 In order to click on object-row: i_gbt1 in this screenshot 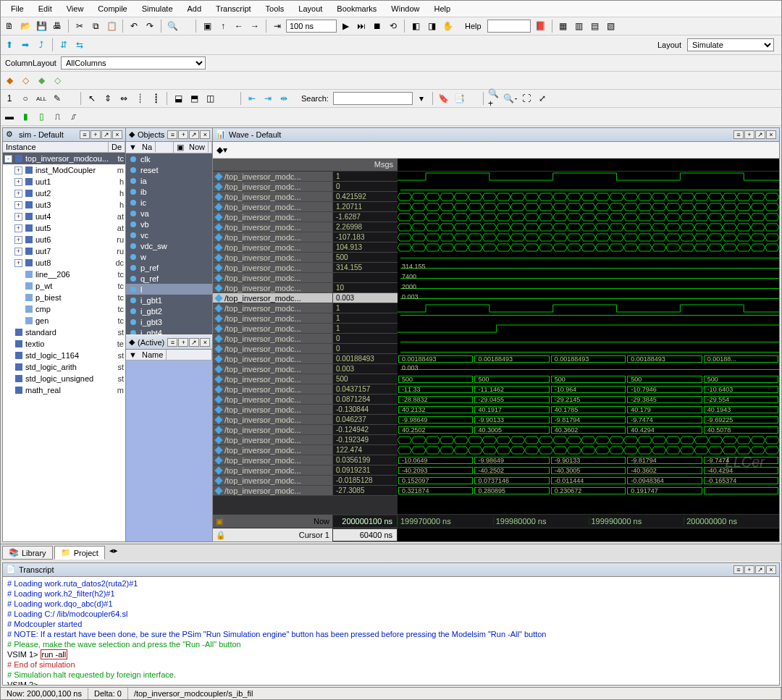, I will do `click(169, 300)`.